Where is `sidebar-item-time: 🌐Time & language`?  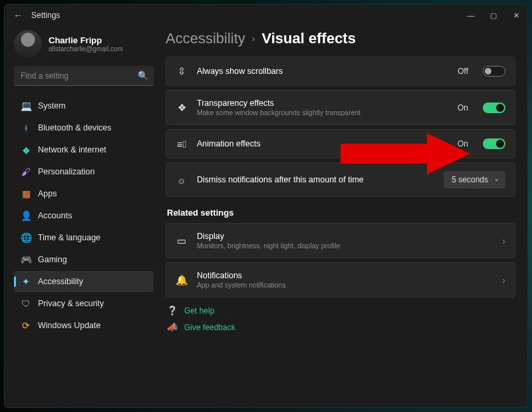 sidebar-item-time: 🌐Time & language is located at coordinates (84, 238).